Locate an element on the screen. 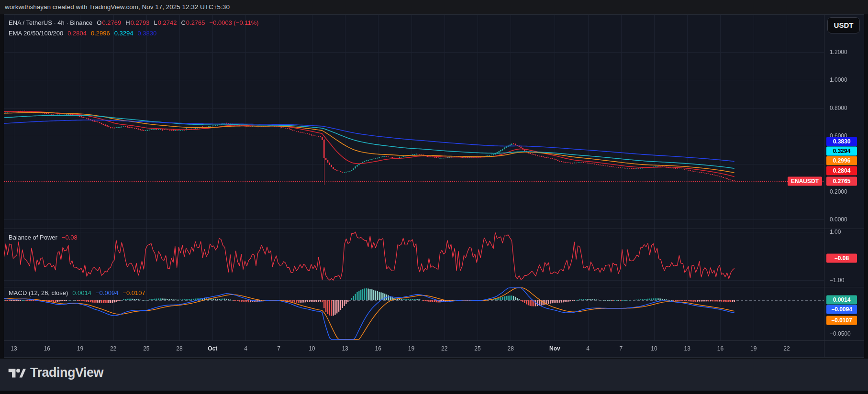 This screenshot has height=394, width=868. ema50-value: 0.2996 is located at coordinates (100, 33).